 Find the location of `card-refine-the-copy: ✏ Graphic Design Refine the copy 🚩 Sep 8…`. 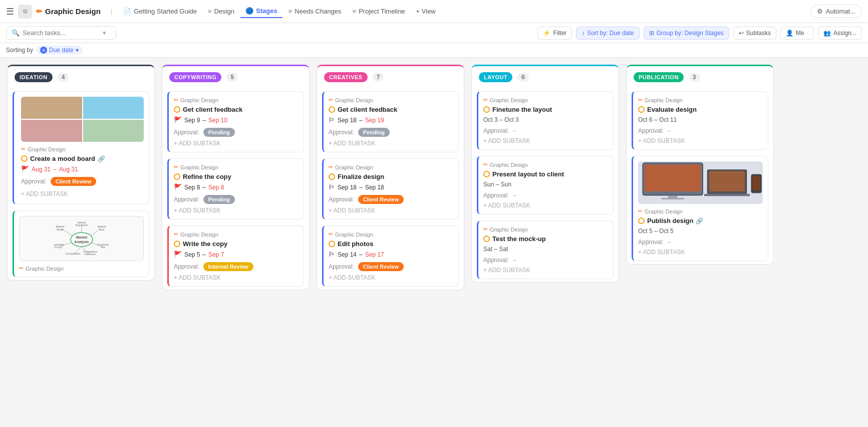

card-refine-the-copy: ✏ Graphic Design Refine the copy 🚩 Sep 8… is located at coordinates (235, 189).